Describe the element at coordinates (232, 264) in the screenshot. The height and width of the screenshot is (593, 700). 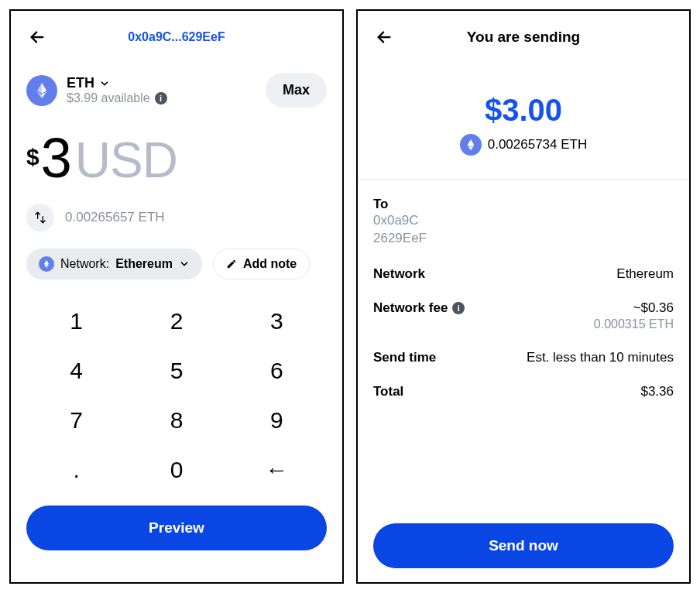
I see `pencil-icon` at that location.